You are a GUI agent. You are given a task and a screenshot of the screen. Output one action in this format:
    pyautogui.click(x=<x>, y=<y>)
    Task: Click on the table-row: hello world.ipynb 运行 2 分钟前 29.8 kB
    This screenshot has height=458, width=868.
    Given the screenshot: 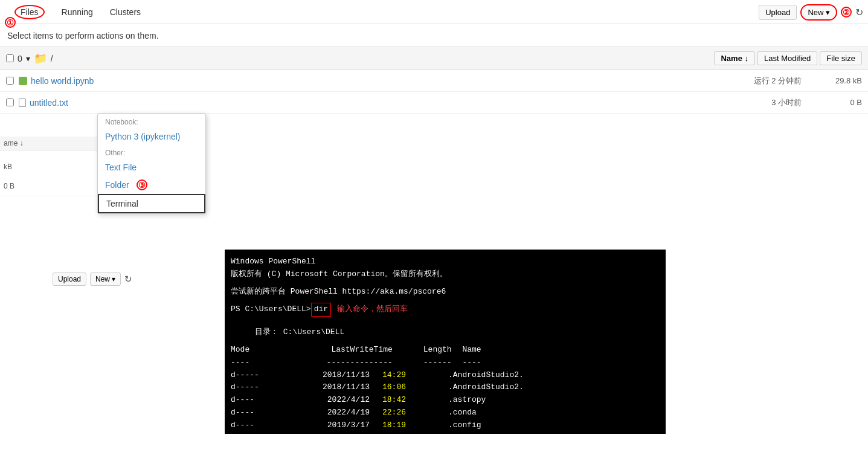 What is the action you would take?
    pyautogui.click(x=434, y=81)
    